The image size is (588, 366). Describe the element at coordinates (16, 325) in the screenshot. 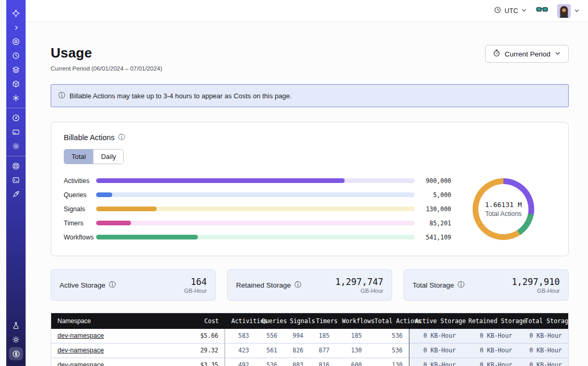

I see `labs-flask-icon` at that location.